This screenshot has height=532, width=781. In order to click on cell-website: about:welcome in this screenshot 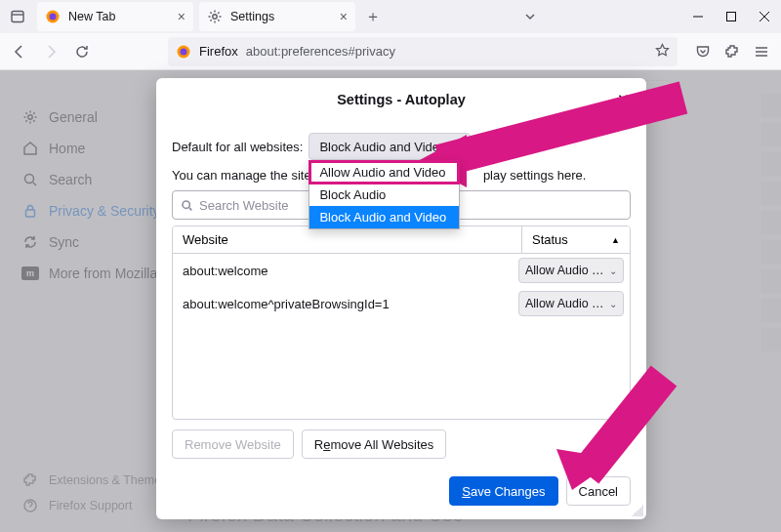, I will do `click(350, 271)`.